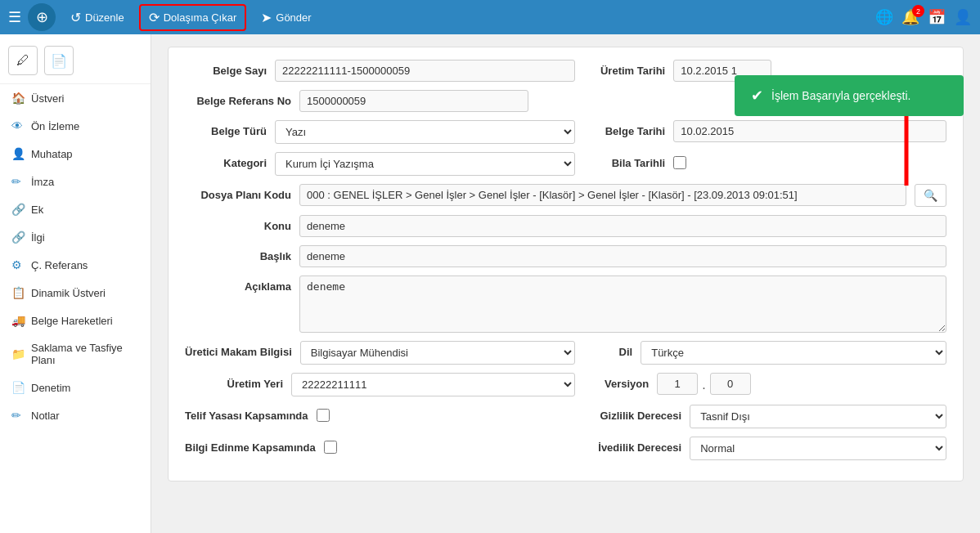 This screenshot has height=533, width=980. What do you see at coordinates (757, 96) in the screenshot?
I see `checkmark-icon: ✔` at bounding box center [757, 96].